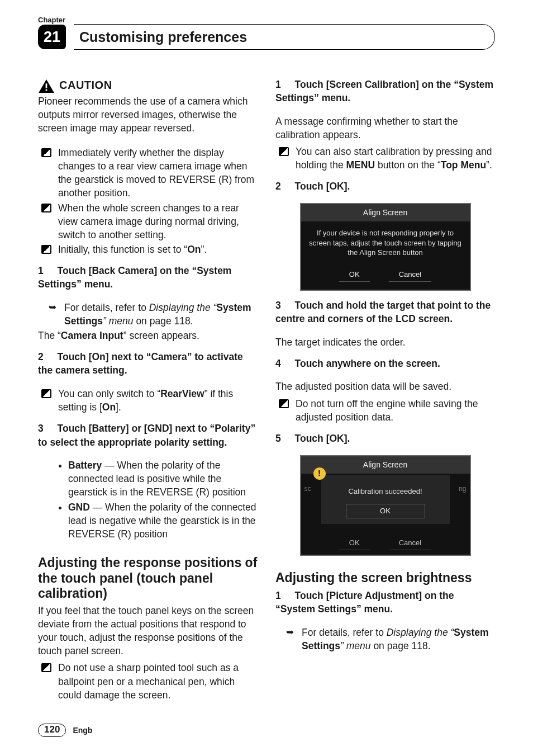 The image size is (533, 756). What do you see at coordinates (92, 336) in the screenshot?
I see `text-bold: Camera Input` at bounding box center [92, 336].